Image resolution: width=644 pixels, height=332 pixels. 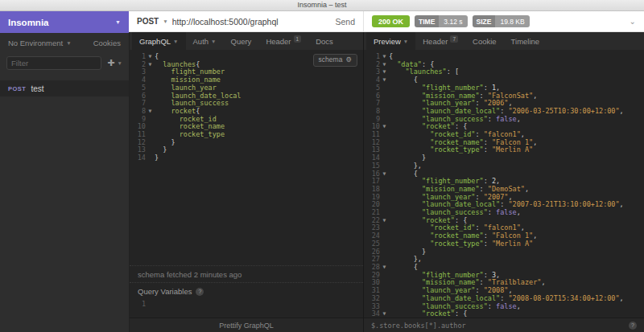 I want to click on sidebar-filter-input, so click(x=54, y=63).